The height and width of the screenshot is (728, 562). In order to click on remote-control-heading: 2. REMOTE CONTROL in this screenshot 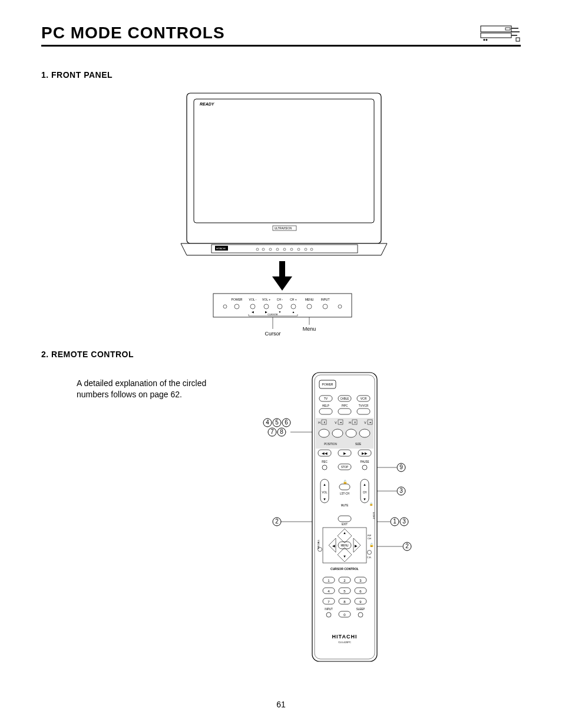, I will do `click(281, 354)`.